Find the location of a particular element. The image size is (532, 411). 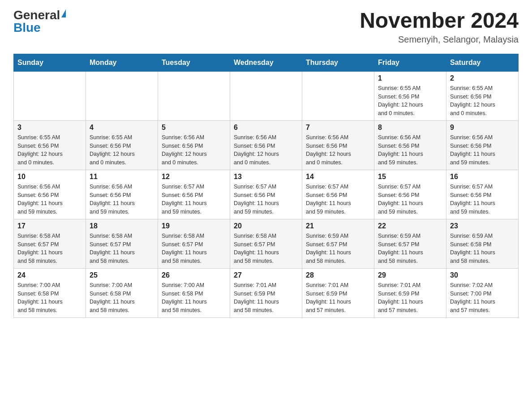

calendar-cell: 21Sunrise: 6:59 AM Sunset: 6:57 PM Dayli… is located at coordinates (339, 244).